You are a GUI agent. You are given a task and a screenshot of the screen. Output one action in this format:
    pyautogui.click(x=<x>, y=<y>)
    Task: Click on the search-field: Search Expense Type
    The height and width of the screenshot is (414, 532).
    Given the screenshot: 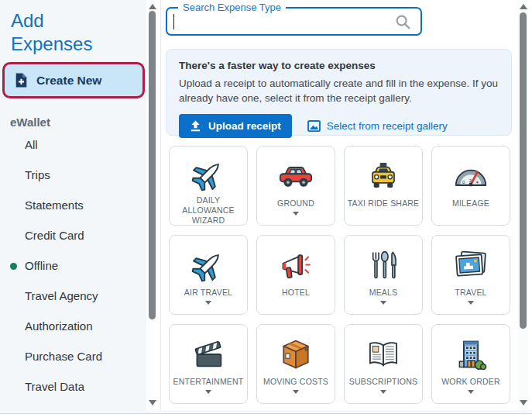 What is the action you would take?
    pyautogui.click(x=294, y=22)
    